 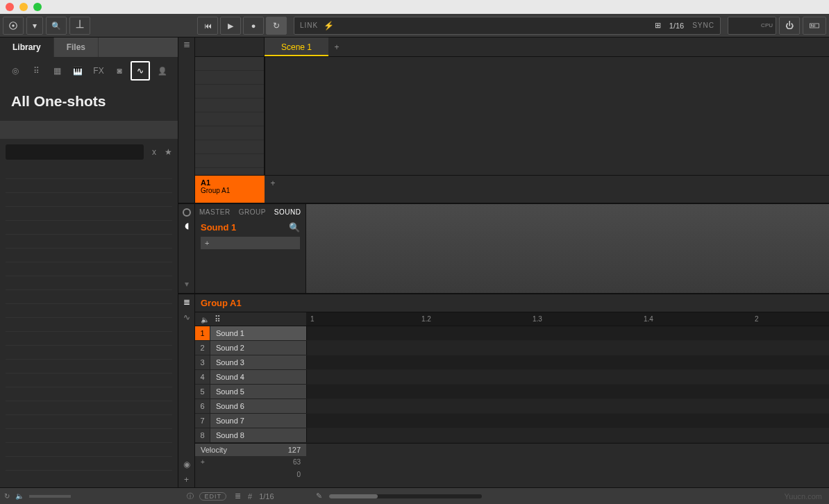 I want to click on mixer-toggle-button, so click(x=80, y=26).